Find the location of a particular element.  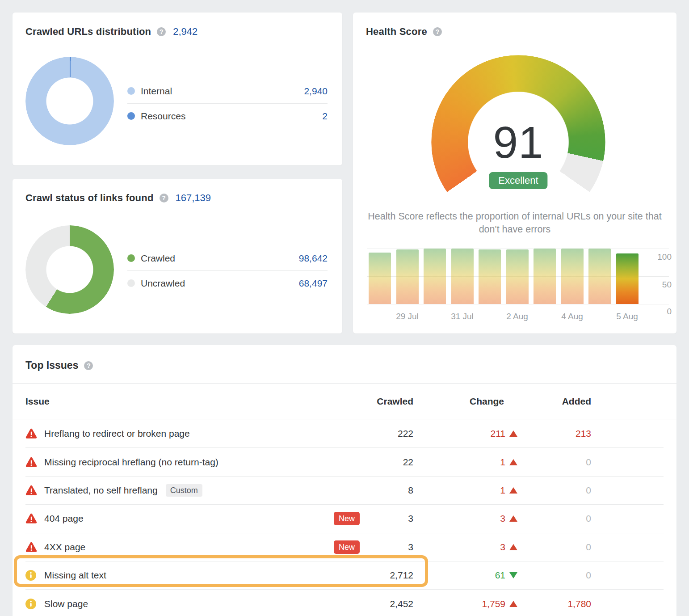

crawled-urls-title: Crawled URLs distribution is located at coordinates (88, 32).